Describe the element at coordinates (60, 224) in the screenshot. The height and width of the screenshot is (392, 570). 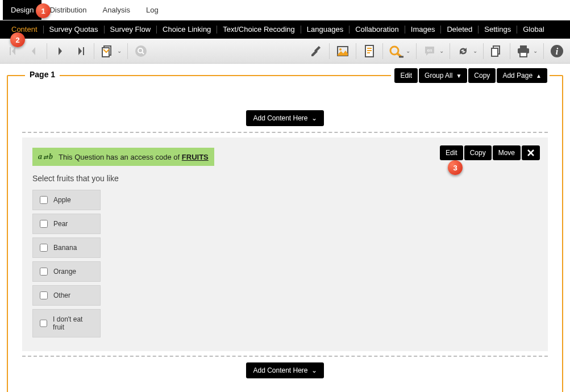
I see `choice-label: Pear` at that location.